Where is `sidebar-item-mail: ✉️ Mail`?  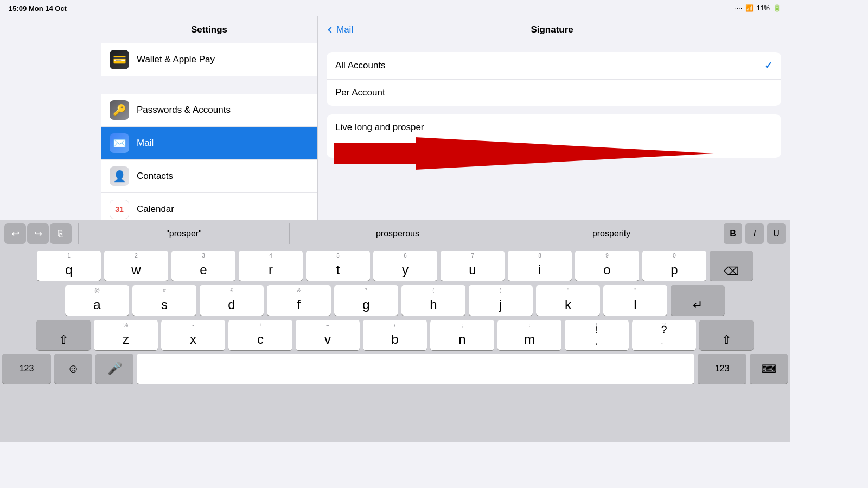
sidebar-item-mail: ✉️ Mail is located at coordinates (209, 143).